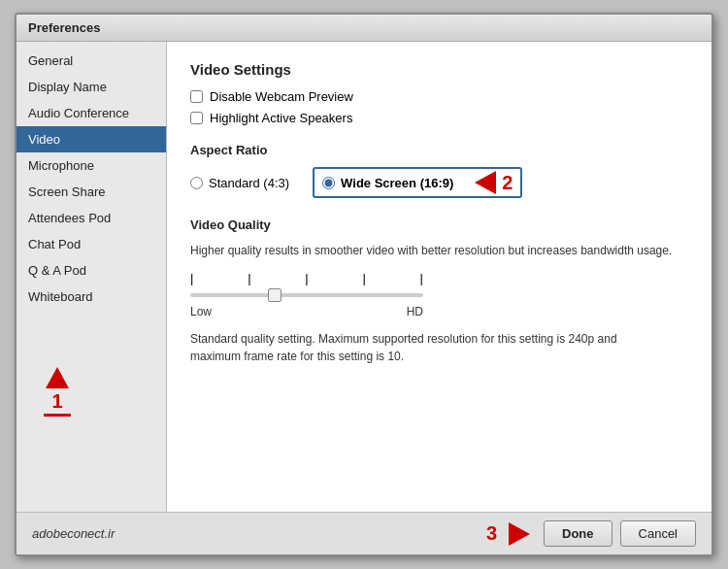 The width and height of the screenshot is (728, 569). Describe the element at coordinates (439, 251) in the screenshot. I see `quality-description: Higher quality results in smoother video…` at that location.